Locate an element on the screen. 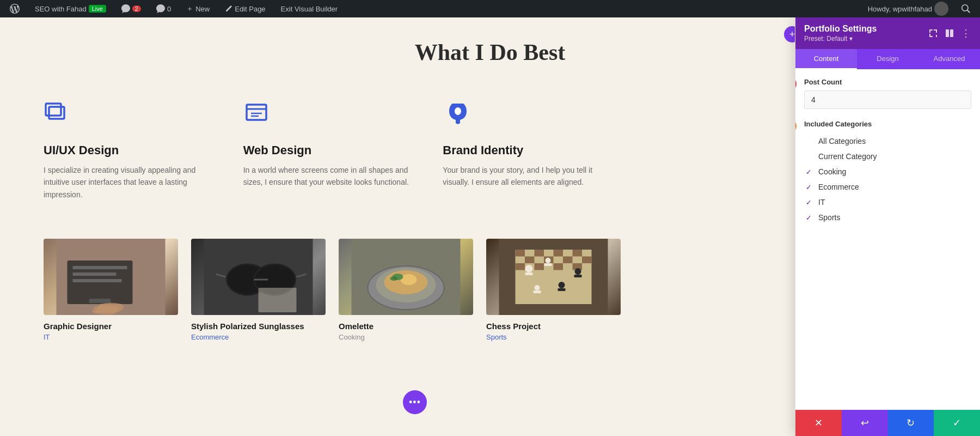  cancel-button: ✕ is located at coordinates (819, 423).